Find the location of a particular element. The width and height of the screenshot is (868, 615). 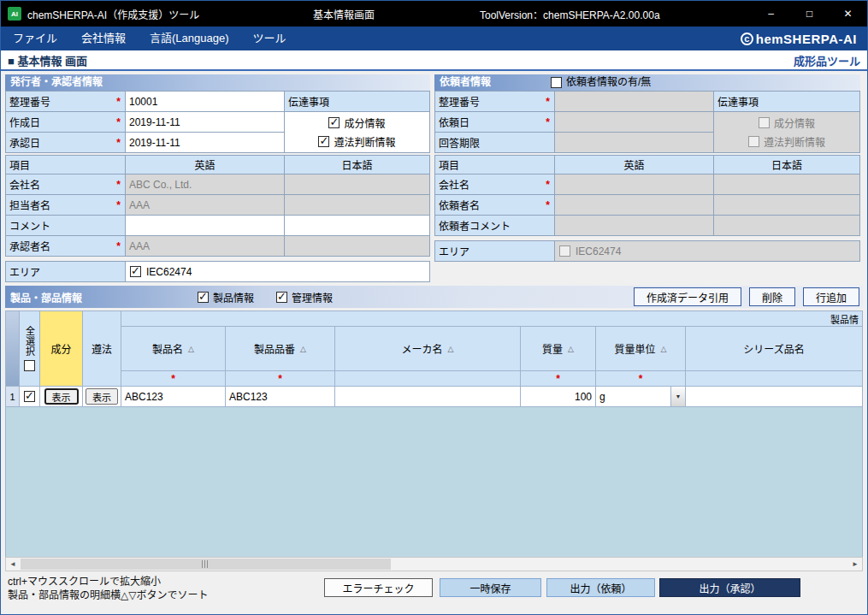

comment-en-input is located at coordinates (205, 226).